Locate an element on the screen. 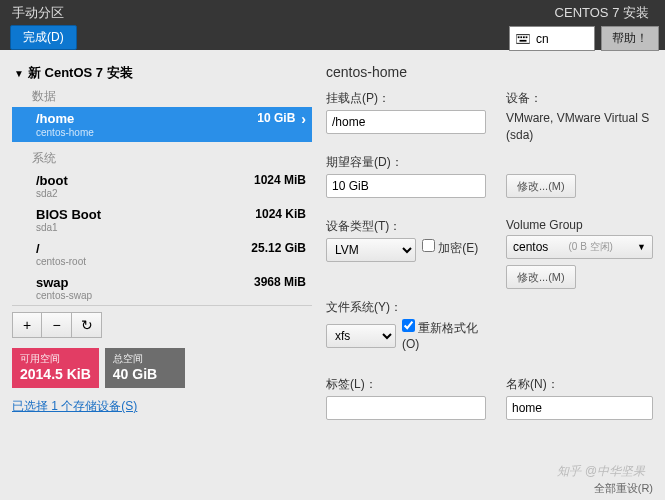 The width and height of the screenshot is (665, 500). partition-item-boot: /boot1024 MiB sda2 is located at coordinates (162, 186).